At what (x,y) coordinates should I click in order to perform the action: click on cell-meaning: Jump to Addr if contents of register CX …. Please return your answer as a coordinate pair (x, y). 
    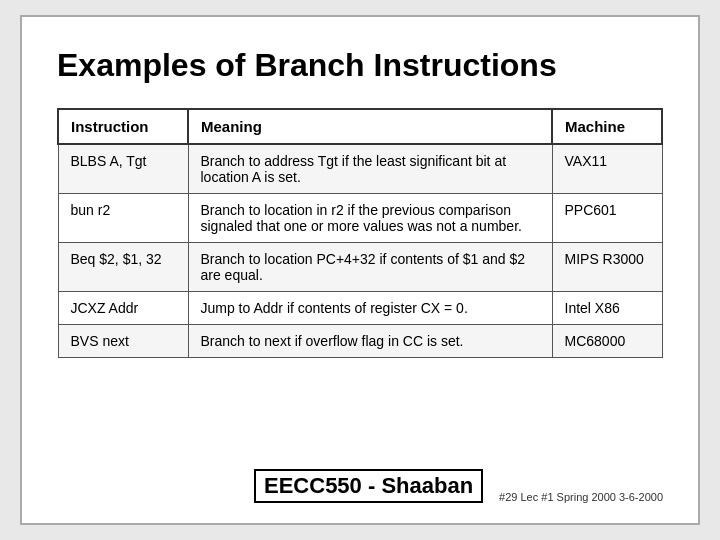
    Looking at the image, I should click on (370, 308).